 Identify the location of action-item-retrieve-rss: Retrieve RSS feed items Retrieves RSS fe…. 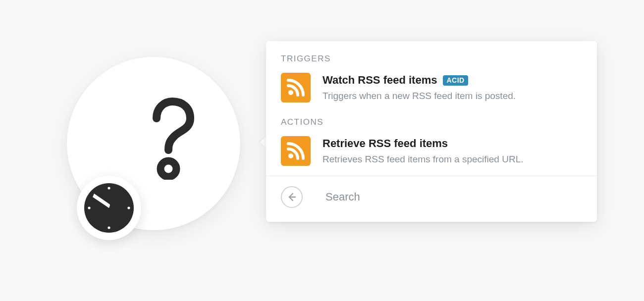
(431, 153).